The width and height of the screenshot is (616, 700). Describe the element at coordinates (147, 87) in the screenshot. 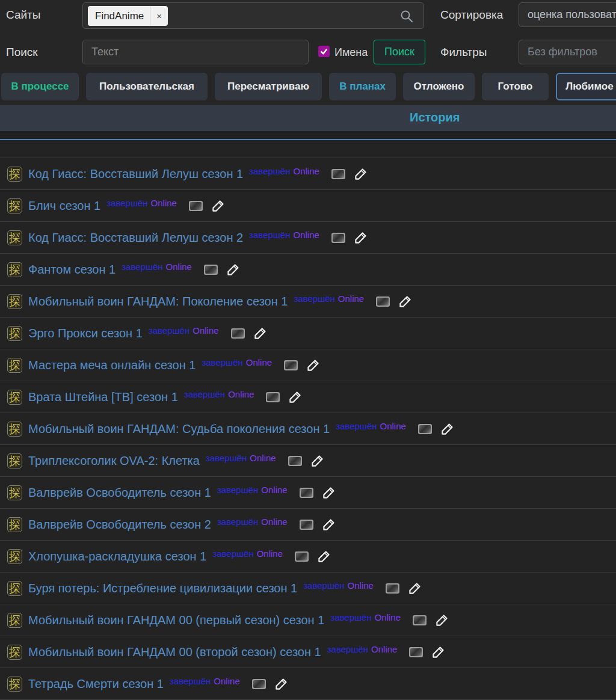

I see `tab: Пользовательская` at that location.